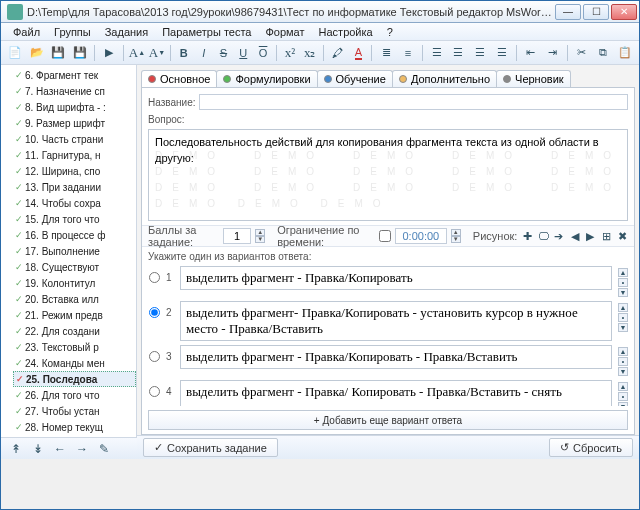 This screenshot has width=640, height=510. What do you see at coordinates (74, 235) in the screenshot?
I see `tree-item: 16. В процессе ф` at bounding box center [74, 235].